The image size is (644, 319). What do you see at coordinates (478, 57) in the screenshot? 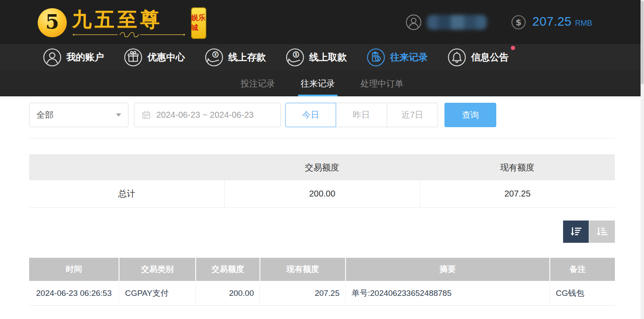
I see `nav-item-announcements: 信息公告` at bounding box center [478, 57].